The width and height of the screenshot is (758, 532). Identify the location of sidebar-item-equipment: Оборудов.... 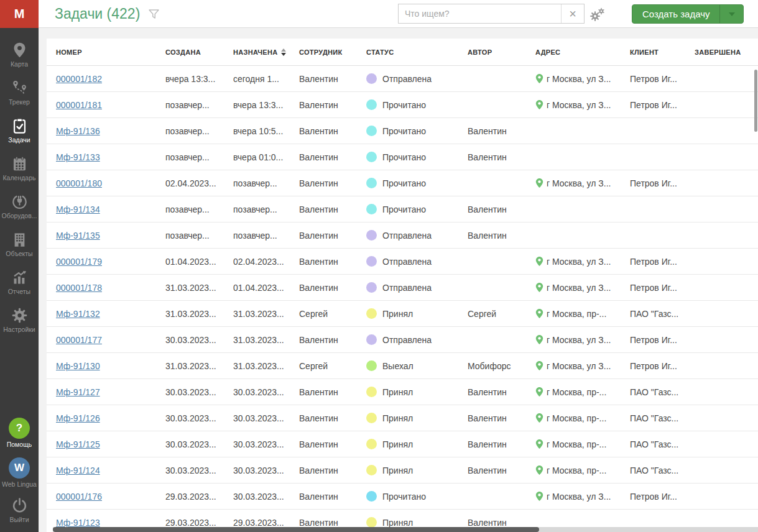
(19, 206).